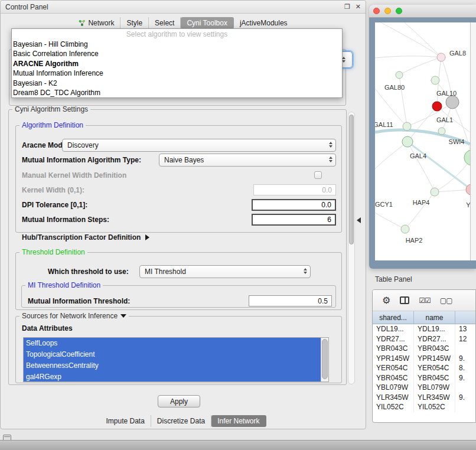 The image size is (476, 450). What do you see at coordinates (424, 378) in the screenshot?
I see `table-row: YBR045CYBR045C9.` at bounding box center [424, 378].